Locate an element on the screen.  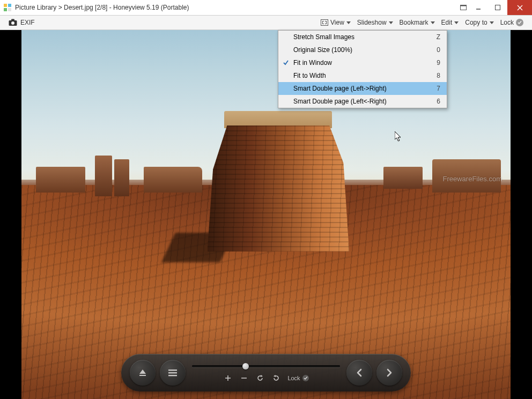
app-logo-icon is located at coordinates (8, 8).